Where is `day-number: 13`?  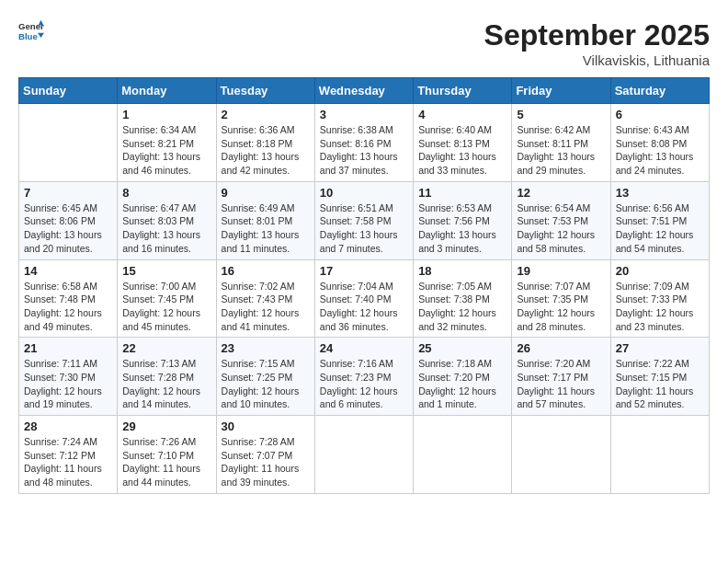
day-number: 13 is located at coordinates (660, 193).